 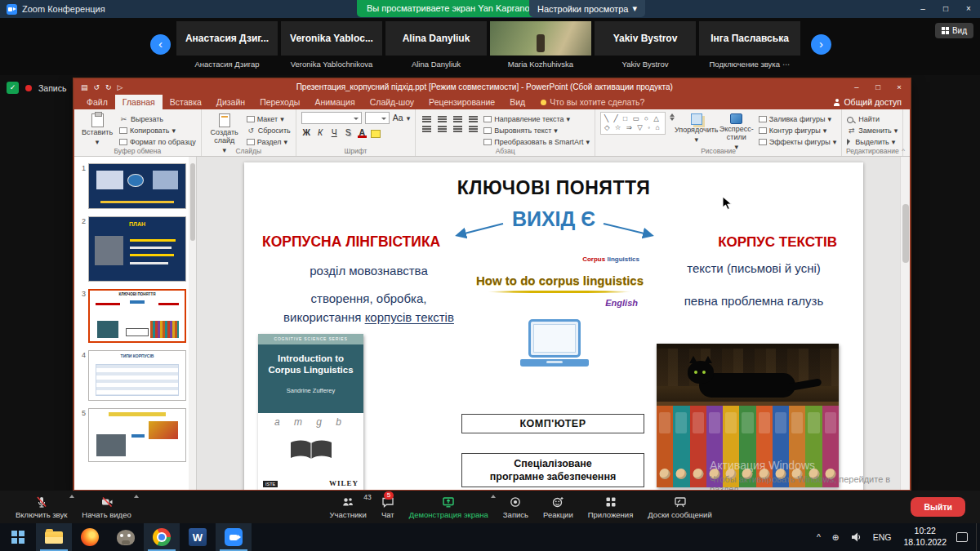 What do you see at coordinates (872, 119) in the screenshot?
I see `find-button: Найти` at bounding box center [872, 119].